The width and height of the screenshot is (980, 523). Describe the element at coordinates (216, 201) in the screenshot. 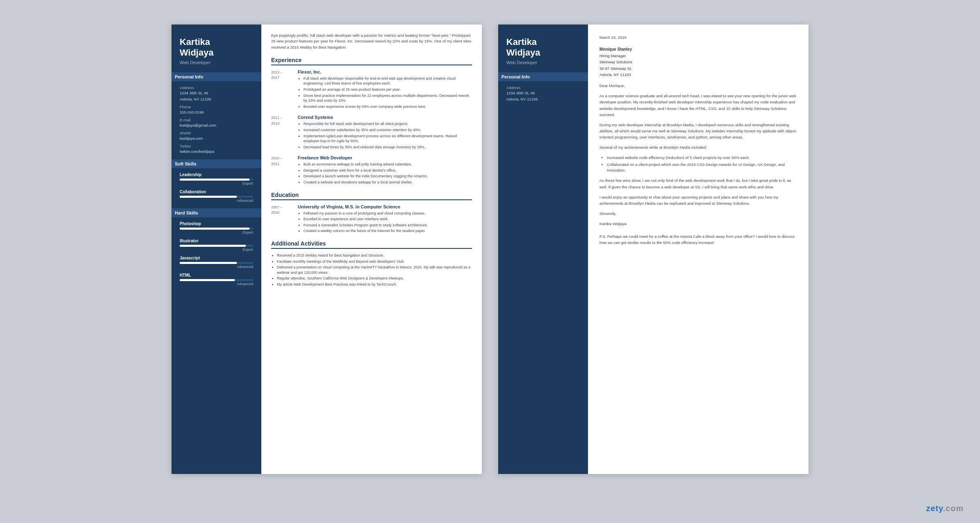

I see `skill-level-collaboration: Advanced` at that location.